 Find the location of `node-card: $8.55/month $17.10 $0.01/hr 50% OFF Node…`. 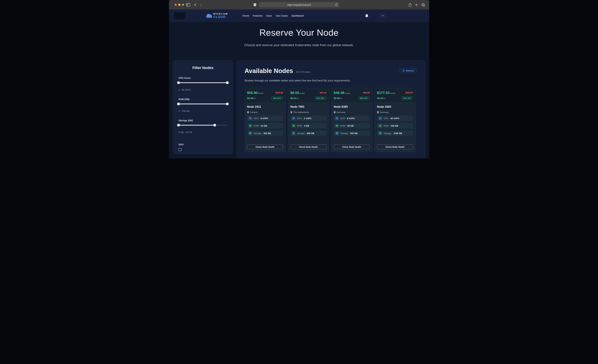

node-card: $8.55/month $17.10 $0.01/hr 50% OFF Node… is located at coordinates (308, 120).